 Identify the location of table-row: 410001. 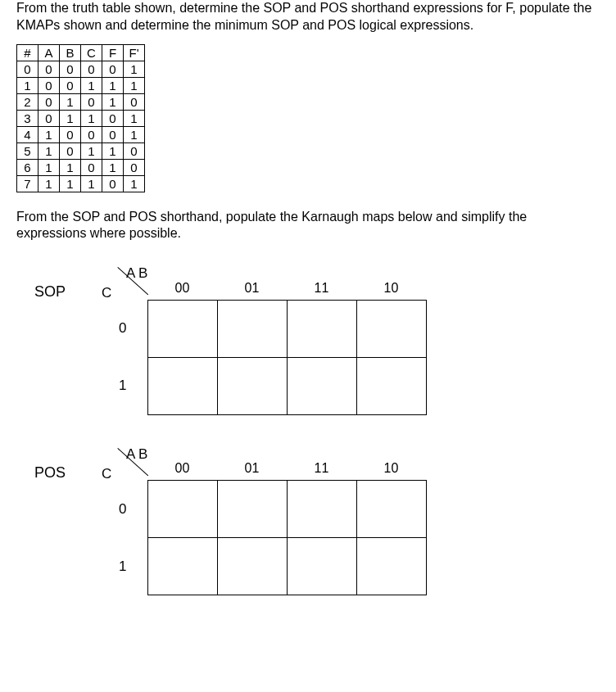
(81, 134).